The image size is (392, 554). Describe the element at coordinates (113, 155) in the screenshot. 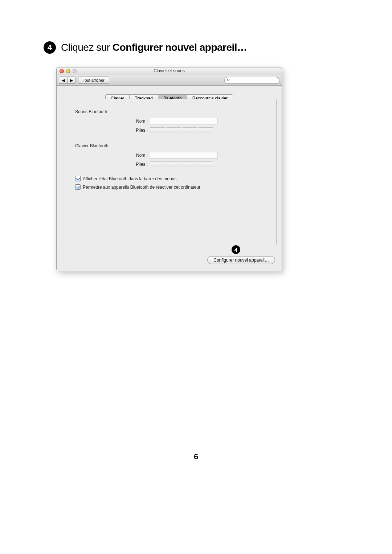

I see `keyboard-name-label: Nom :` at that location.